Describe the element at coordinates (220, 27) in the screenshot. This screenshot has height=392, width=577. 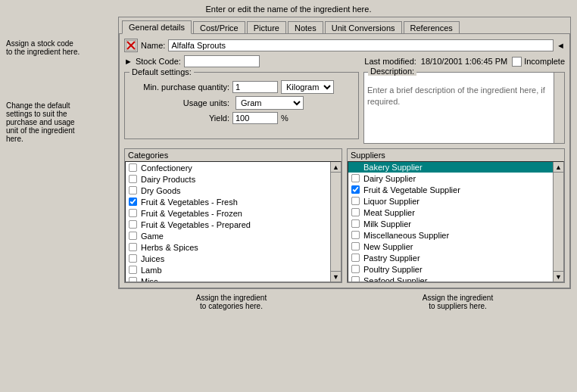
I see `tab-cost-price: Cost/Price` at that location.